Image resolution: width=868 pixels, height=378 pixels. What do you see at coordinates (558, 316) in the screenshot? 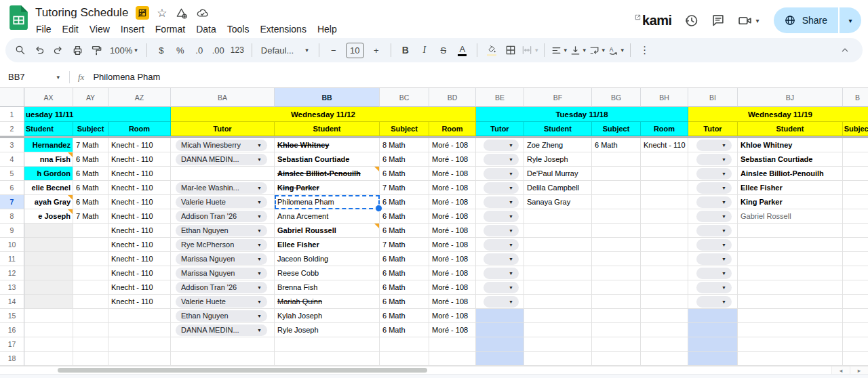
I see `cell-BF15` at bounding box center [558, 316].